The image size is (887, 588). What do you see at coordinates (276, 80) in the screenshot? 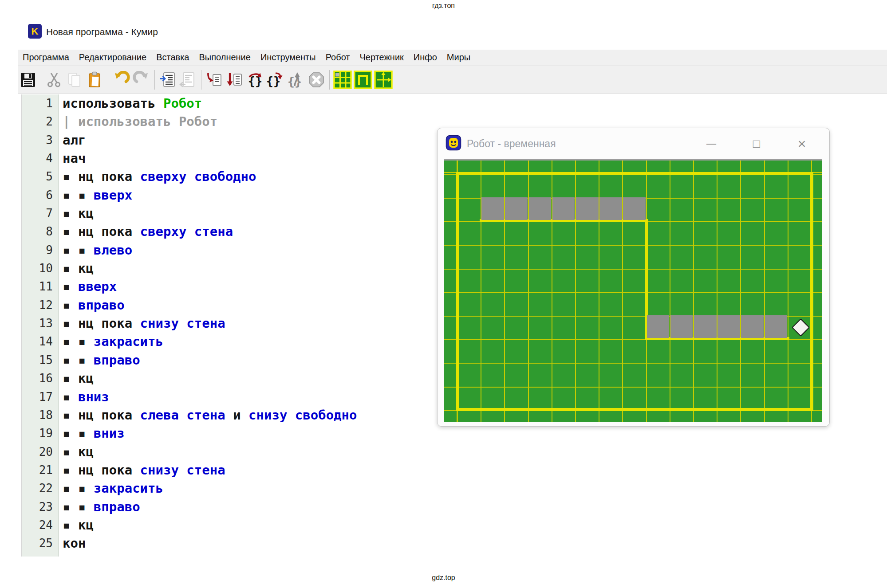
I see `braces-in-icon: {}` at bounding box center [276, 80].